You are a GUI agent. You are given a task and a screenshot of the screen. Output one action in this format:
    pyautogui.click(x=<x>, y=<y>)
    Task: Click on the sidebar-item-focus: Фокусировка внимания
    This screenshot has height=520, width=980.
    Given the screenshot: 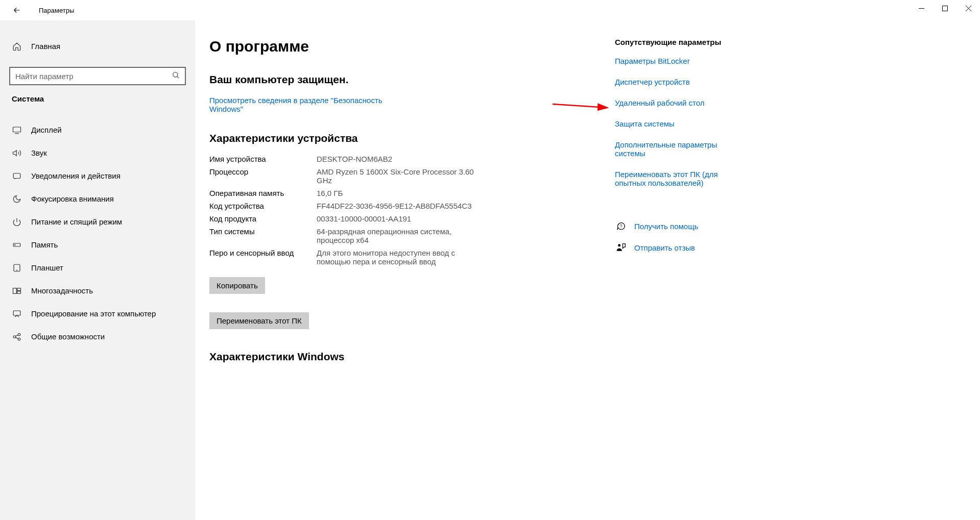 What is the action you would take?
    pyautogui.click(x=98, y=199)
    